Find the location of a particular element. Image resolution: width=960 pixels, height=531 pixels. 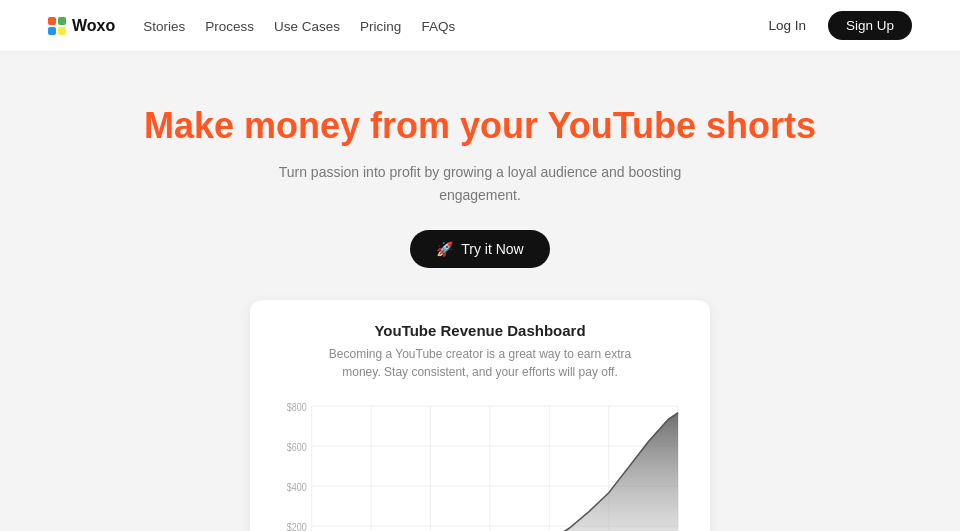

nav-link-stories: Stories is located at coordinates (164, 26).